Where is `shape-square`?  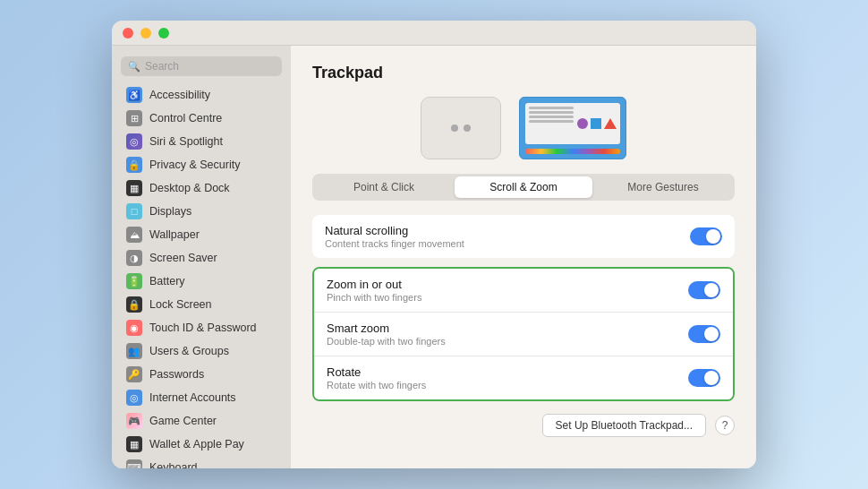 shape-square is located at coordinates (596, 124).